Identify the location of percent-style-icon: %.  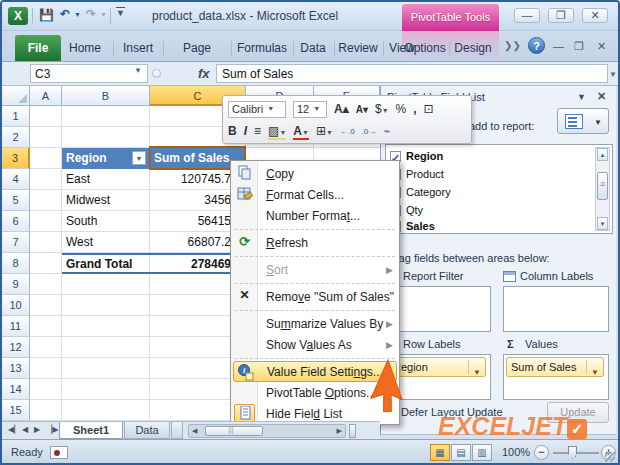
(402, 109).